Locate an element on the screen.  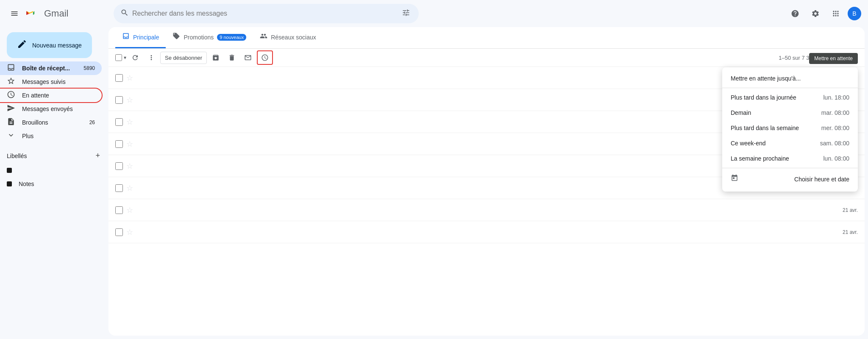
sidebar-item-snoozed-label: En attente is located at coordinates (58, 95).